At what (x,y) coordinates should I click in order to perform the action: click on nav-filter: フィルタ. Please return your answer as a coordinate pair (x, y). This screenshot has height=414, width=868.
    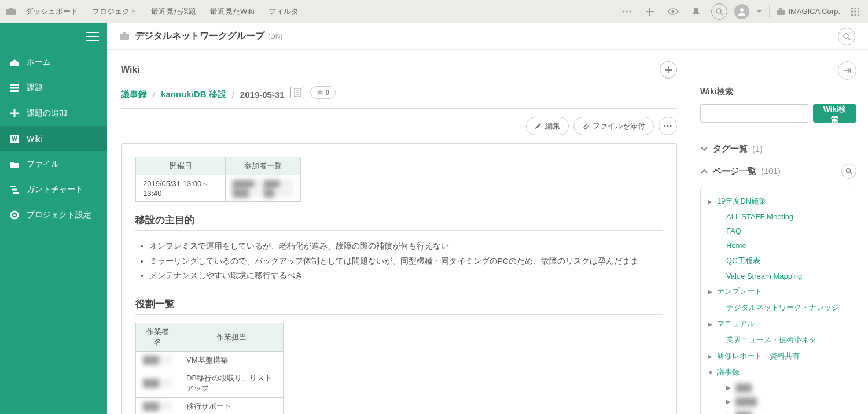
    Looking at the image, I should click on (284, 12).